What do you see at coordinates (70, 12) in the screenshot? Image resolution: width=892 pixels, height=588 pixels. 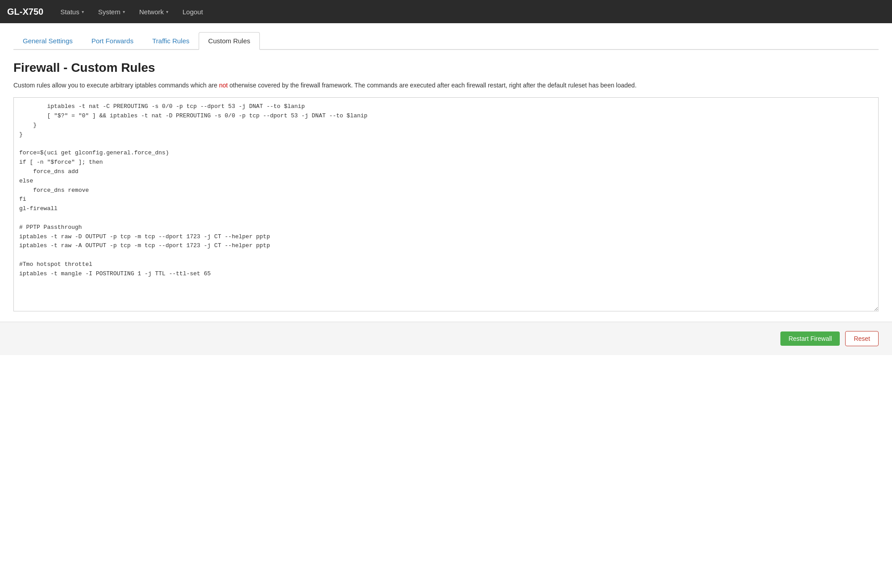 I see `nav-status-label: Status` at bounding box center [70, 12].